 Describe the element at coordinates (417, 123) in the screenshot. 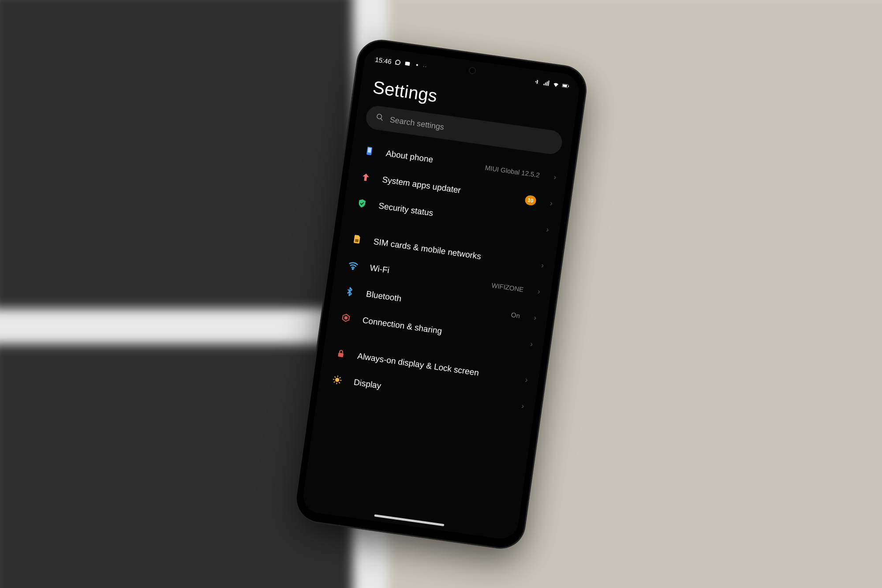

I see `search-placeholder: Search settings` at that location.